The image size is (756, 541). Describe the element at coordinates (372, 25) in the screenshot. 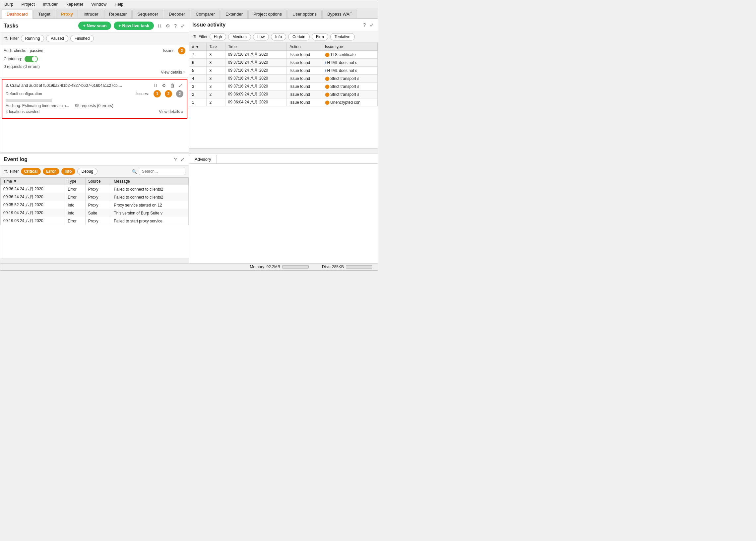

I see `issue-activity-expand-btn: ⤢` at that location.